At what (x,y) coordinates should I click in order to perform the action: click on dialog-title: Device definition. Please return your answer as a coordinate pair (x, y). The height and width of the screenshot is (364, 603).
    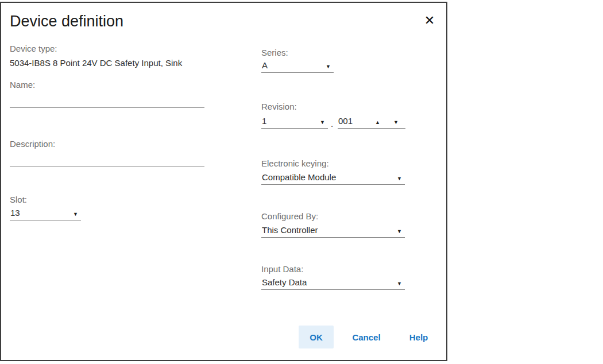
    Looking at the image, I should click on (67, 22).